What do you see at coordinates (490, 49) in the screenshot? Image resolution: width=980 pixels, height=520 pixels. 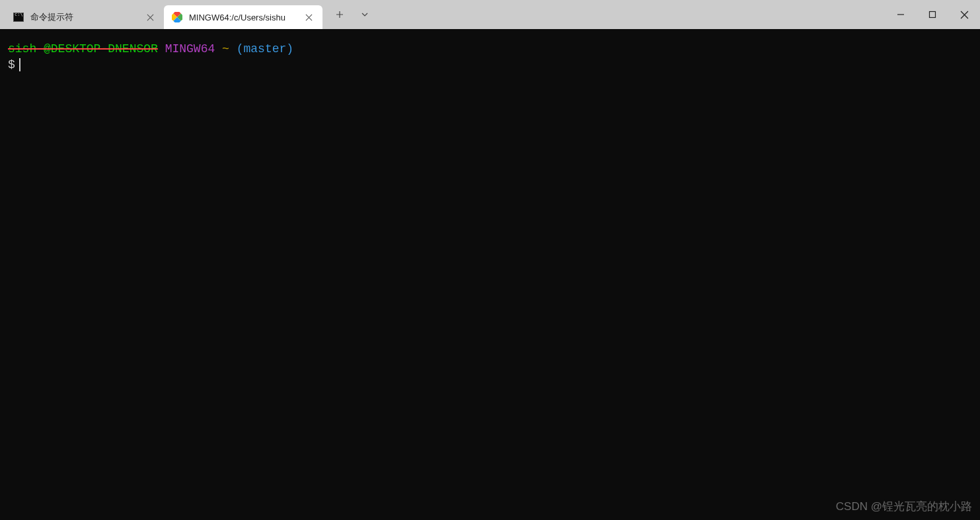 I see `prompt-line: sish @DESKTOP-DNENSOR MINGW64 ~ (master)` at bounding box center [490, 49].